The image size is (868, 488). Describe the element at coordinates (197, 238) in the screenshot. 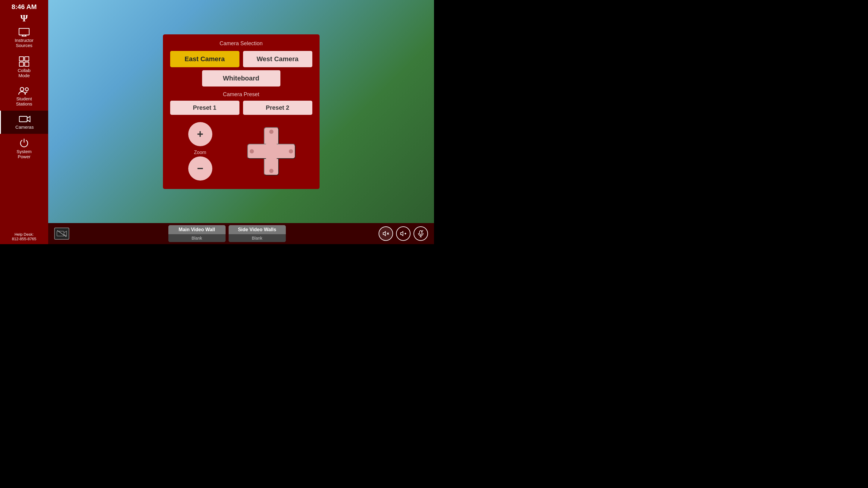

I see `main-video-wall-status: Blank` at that location.